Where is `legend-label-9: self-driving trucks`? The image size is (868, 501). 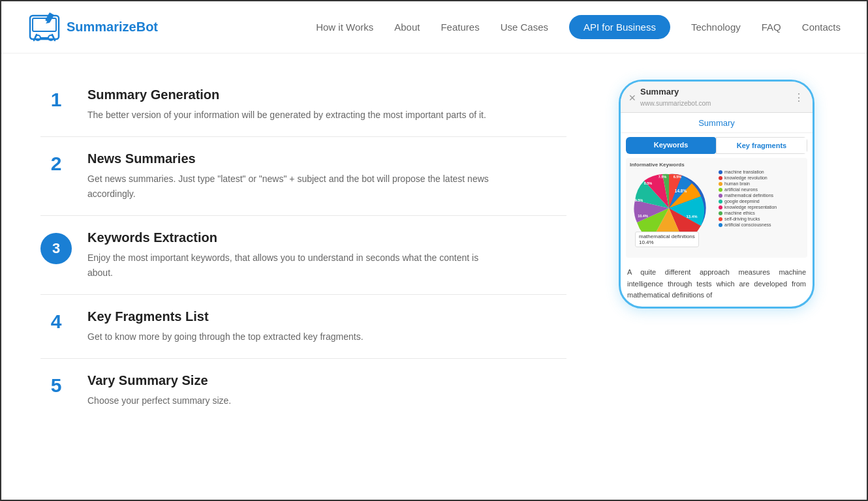 legend-label-9: self-driving trucks is located at coordinates (742, 219).